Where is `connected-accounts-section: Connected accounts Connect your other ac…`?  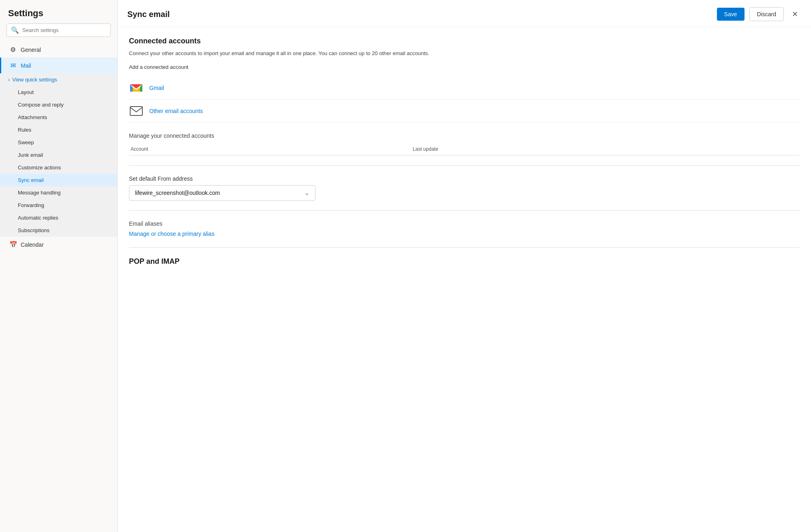
connected-accounts-section: Connected accounts Connect your other ac… is located at coordinates (464, 80).